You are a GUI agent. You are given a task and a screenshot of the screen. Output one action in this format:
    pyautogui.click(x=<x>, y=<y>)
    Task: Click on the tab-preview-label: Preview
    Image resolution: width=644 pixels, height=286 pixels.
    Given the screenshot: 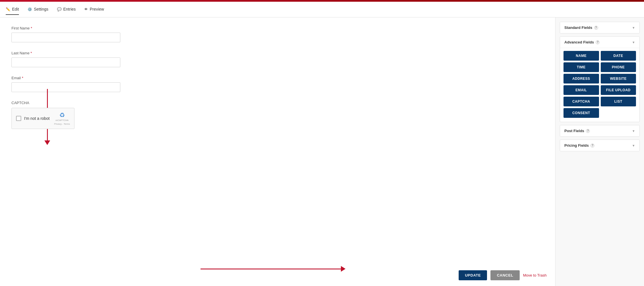 What is the action you would take?
    pyautogui.click(x=97, y=9)
    